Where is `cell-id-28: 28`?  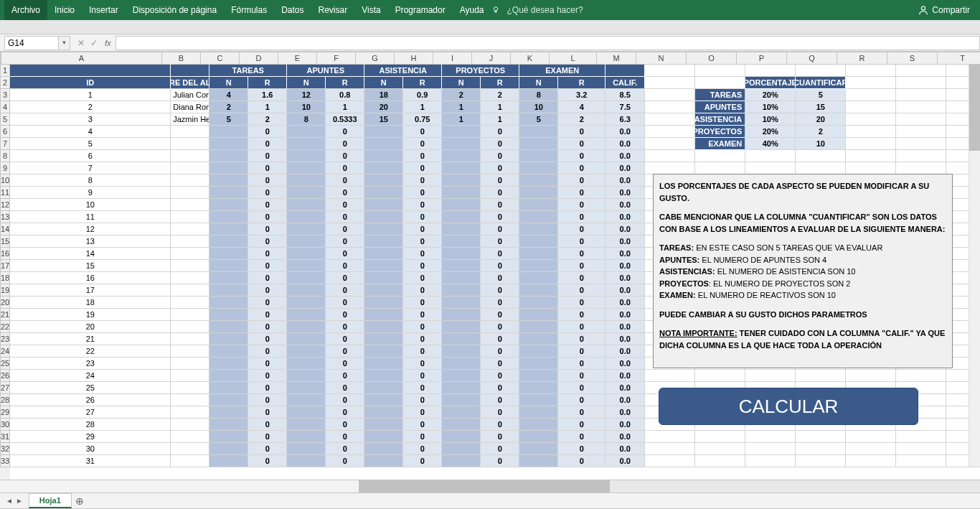 cell-id-28: 28 is located at coordinates (90, 425).